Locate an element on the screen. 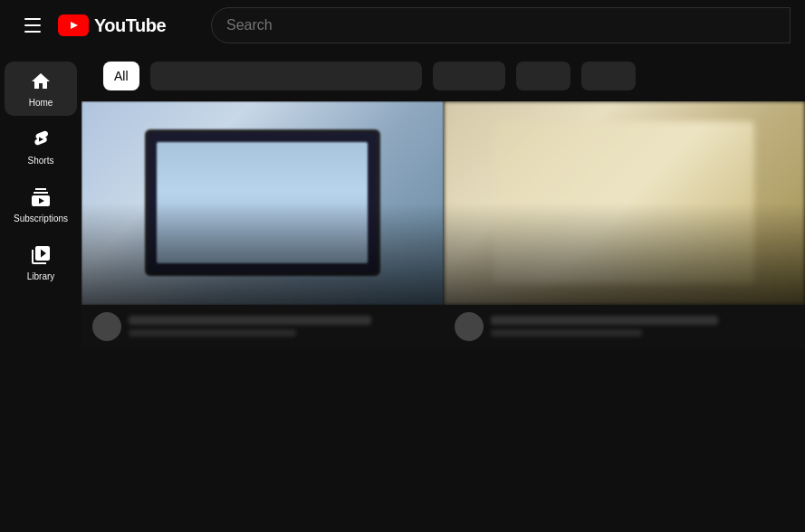 The width and height of the screenshot is (805, 532). search-container is located at coordinates (501, 25).